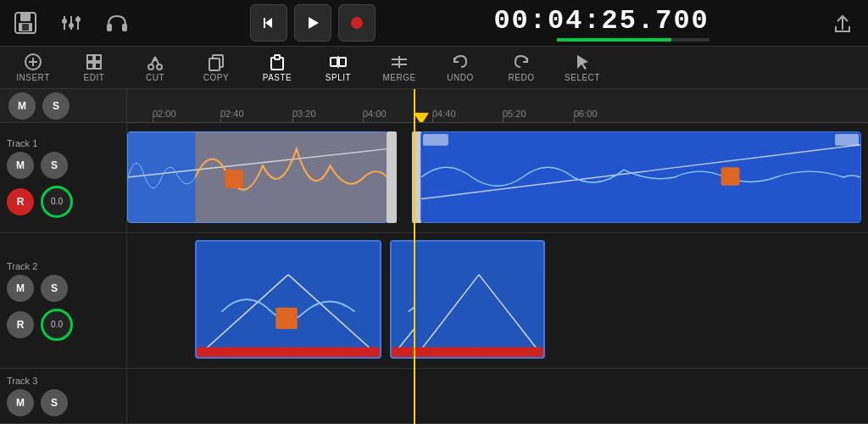 This screenshot has height=424, width=868. I want to click on track-1-mute-button: M, so click(20, 165).